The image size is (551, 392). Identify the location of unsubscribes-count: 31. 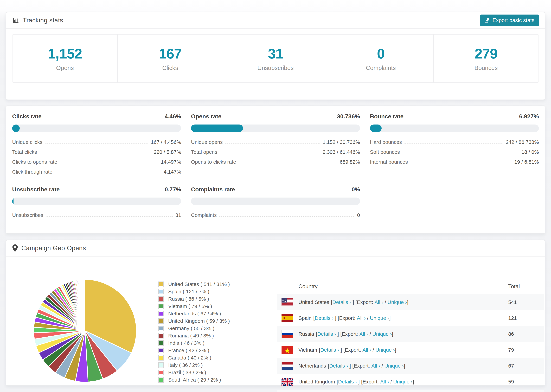
(275, 54).